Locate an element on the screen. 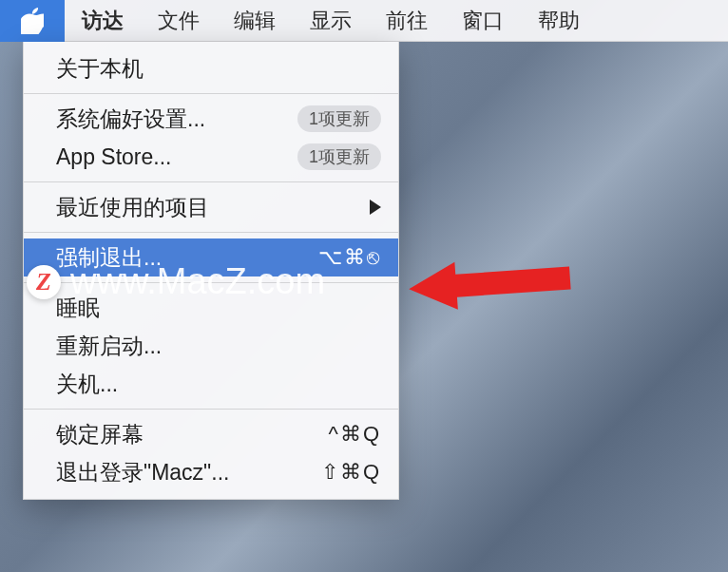 The image size is (728, 572). menubar-item-window: 窗口 is located at coordinates (483, 21).